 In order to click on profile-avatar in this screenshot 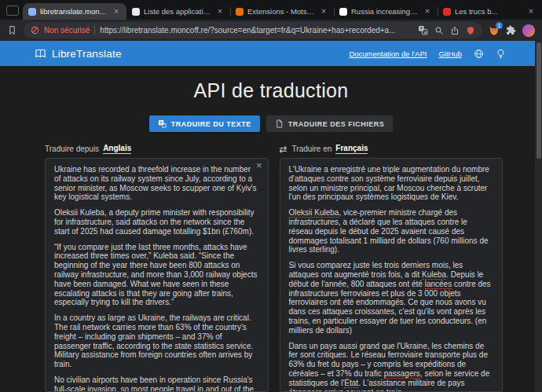, I will do `click(529, 31)`.